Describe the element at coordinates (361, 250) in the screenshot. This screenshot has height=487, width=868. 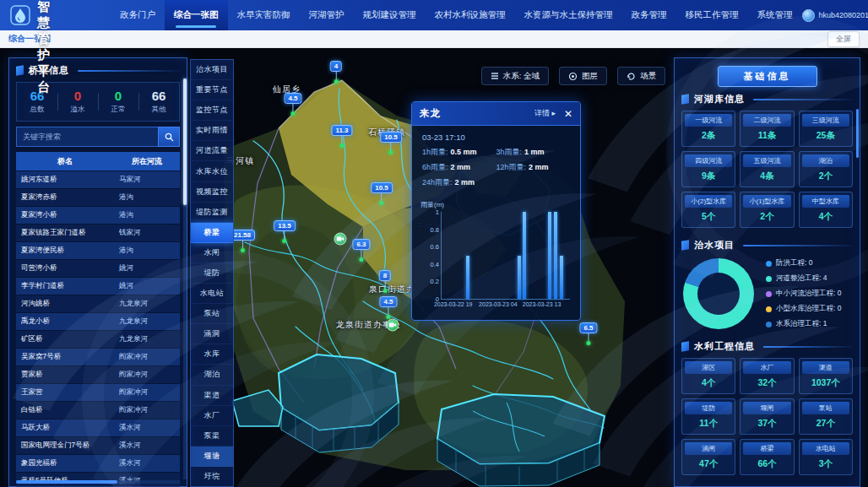
I see `water-level-marker: 6.3` at that location.